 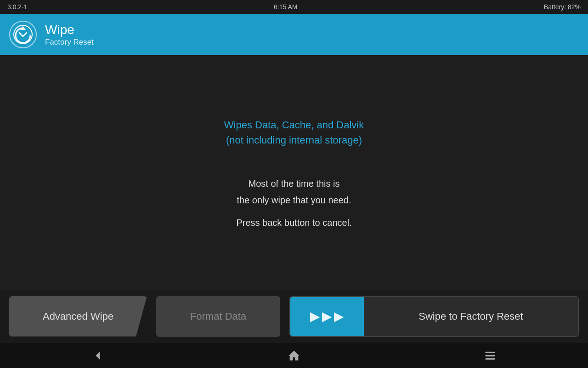 What do you see at coordinates (286, 7) in the screenshot?
I see `time-text: 6:15 AM` at bounding box center [286, 7].